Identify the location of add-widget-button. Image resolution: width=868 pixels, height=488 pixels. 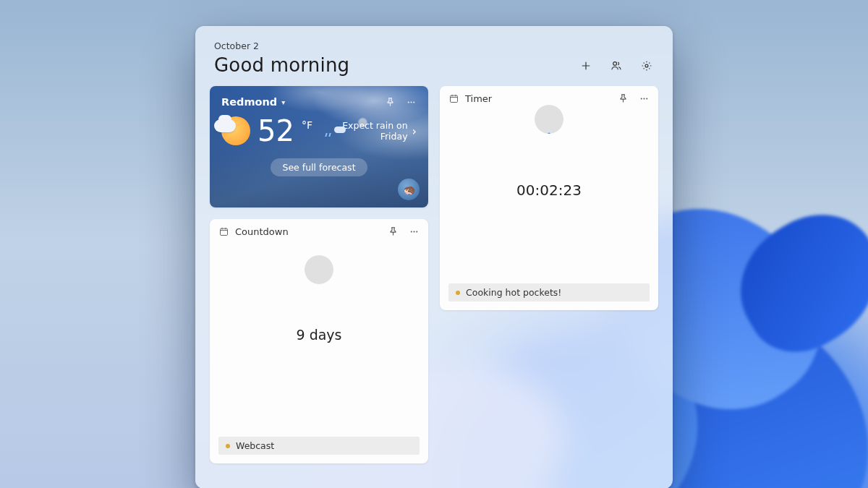
(586, 66).